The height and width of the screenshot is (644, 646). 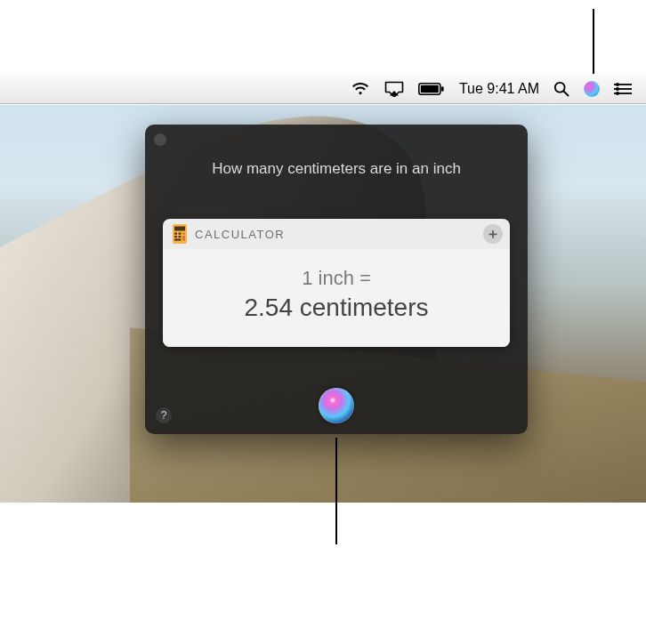 What do you see at coordinates (336, 406) in the screenshot?
I see `siri-listen-button` at bounding box center [336, 406].